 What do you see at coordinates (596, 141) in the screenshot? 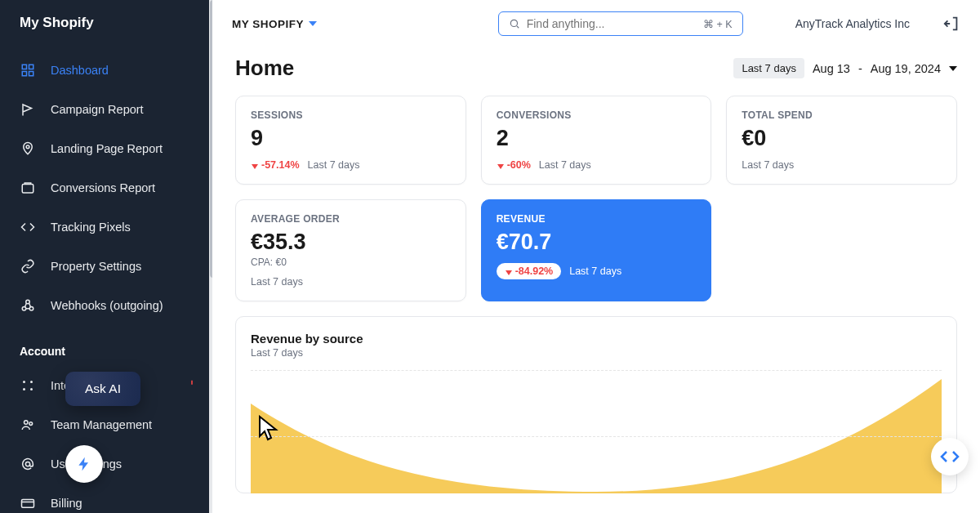
I see `card-conversions: CONVERSIONS 2 -60% Last 7 days` at bounding box center [596, 141].